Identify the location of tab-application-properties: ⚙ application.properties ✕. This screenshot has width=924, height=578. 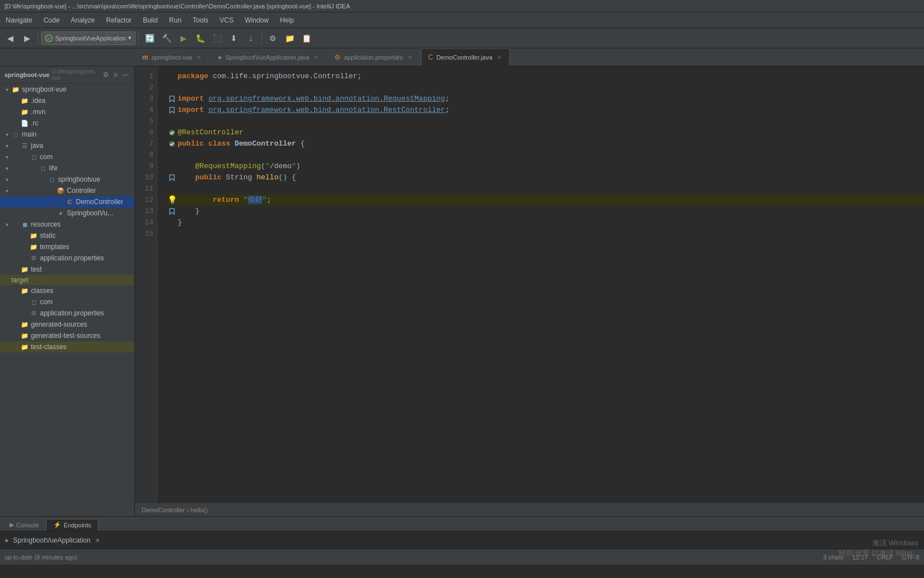
(374, 57).